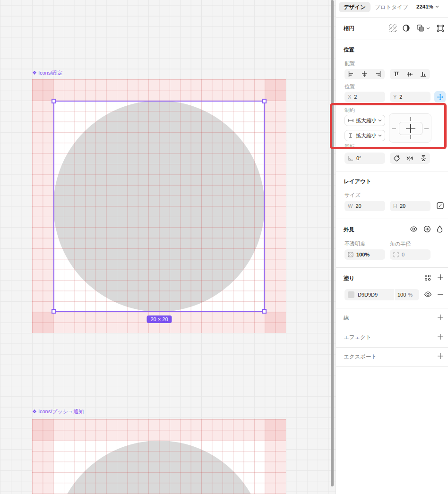 Image resolution: width=448 pixels, height=494 pixels. What do you see at coordinates (410, 158) in the screenshot?
I see `transform-group` at bounding box center [410, 158].